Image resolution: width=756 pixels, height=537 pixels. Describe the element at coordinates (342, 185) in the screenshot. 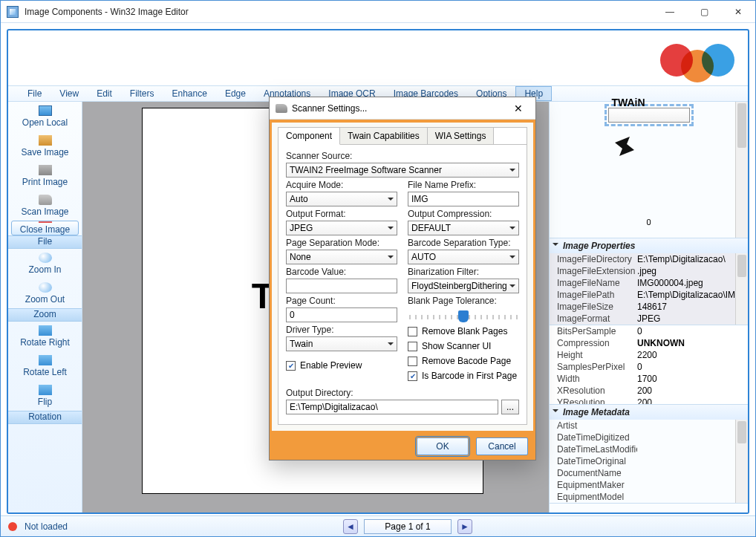

I see `lbl-acquire-mode: Acquire Mode:` at that location.